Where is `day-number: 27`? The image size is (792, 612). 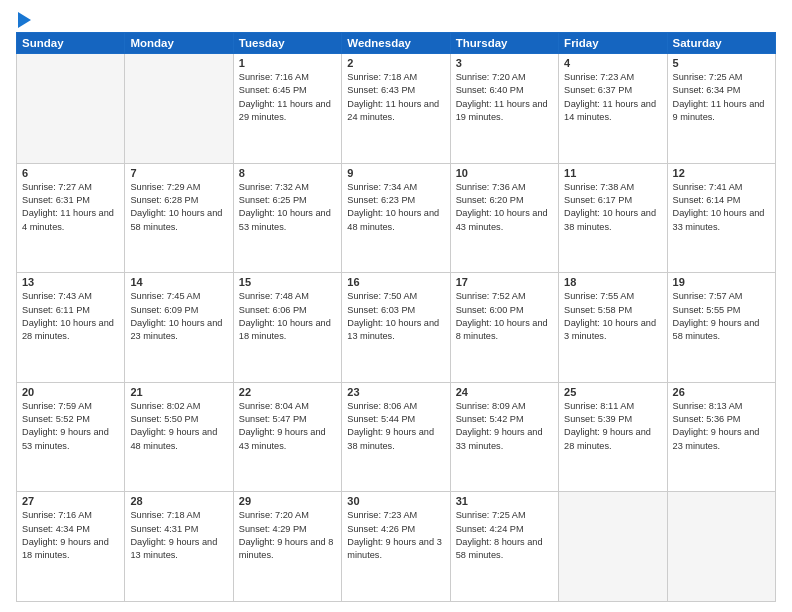 day-number: 27 is located at coordinates (70, 501).